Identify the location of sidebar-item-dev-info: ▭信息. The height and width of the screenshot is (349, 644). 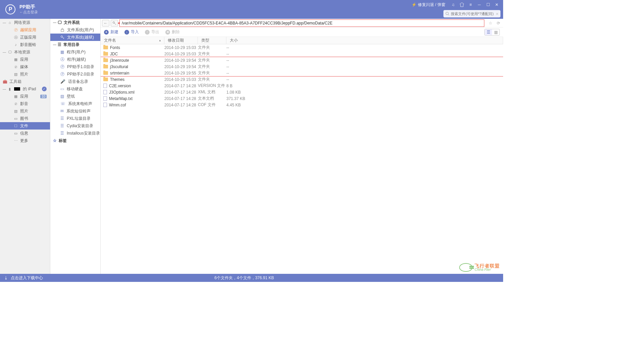
(25, 133).